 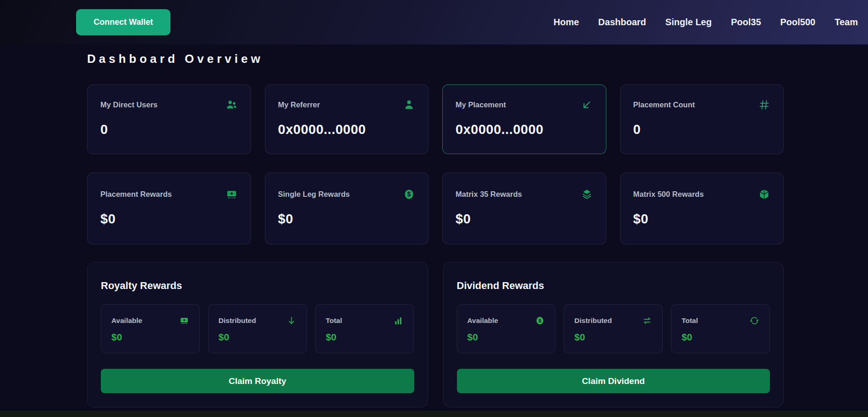 What do you see at coordinates (647, 321) in the screenshot?
I see `transfer-icon` at bounding box center [647, 321].